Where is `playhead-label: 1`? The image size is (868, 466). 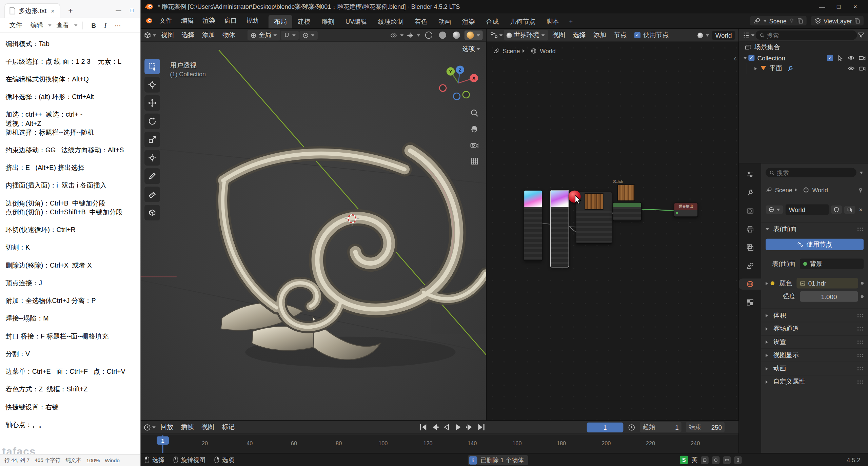 playhead-label: 1 is located at coordinates (163, 441).